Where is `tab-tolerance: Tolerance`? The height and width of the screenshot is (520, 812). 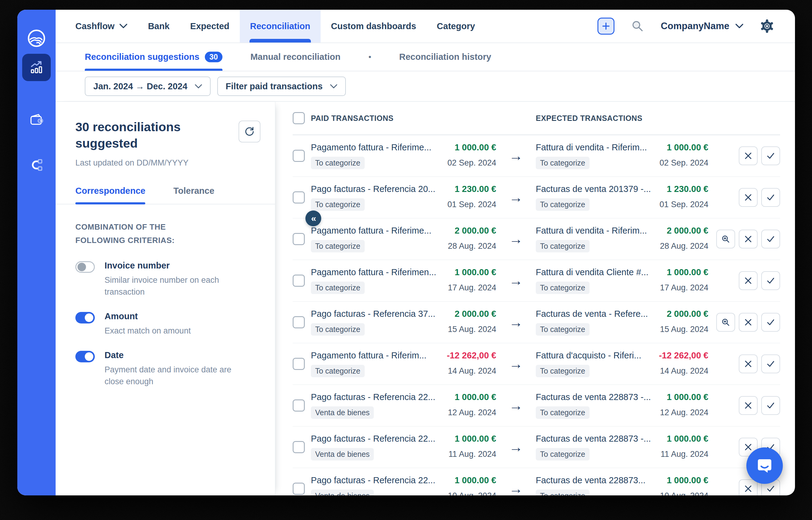
tab-tolerance: Tolerance is located at coordinates (194, 195).